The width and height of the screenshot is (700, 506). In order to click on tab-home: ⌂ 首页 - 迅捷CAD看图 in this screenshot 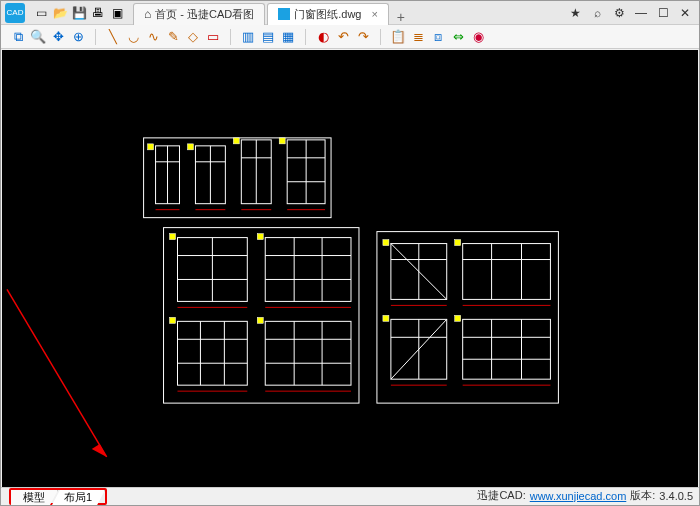, I will do `click(199, 14)`.